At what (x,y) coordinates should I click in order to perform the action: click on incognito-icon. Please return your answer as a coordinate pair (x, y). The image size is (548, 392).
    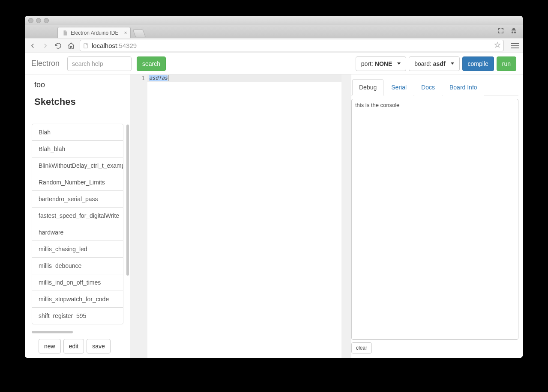
    Looking at the image, I should click on (514, 31).